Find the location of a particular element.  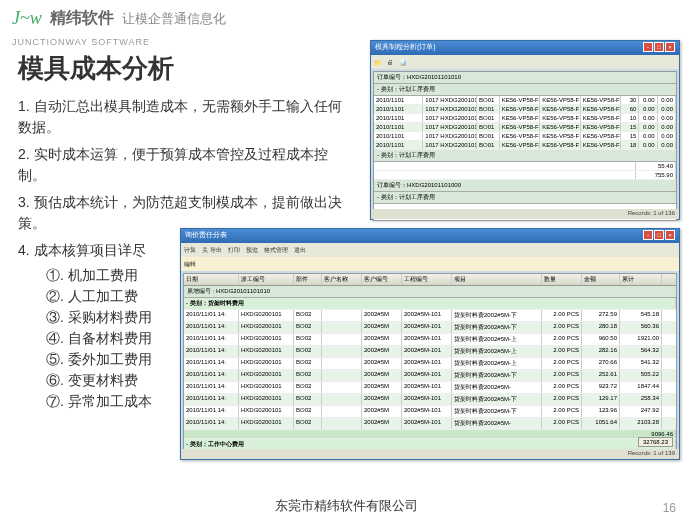

header: J~w 精纬软件 让模企普通信息化 is located at coordinates (346, 18).